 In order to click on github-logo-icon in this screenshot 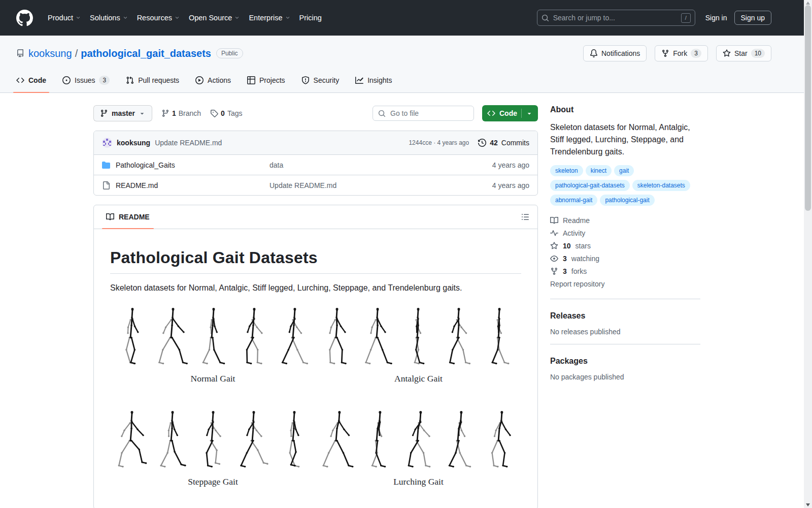, I will do `click(24, 18)`.